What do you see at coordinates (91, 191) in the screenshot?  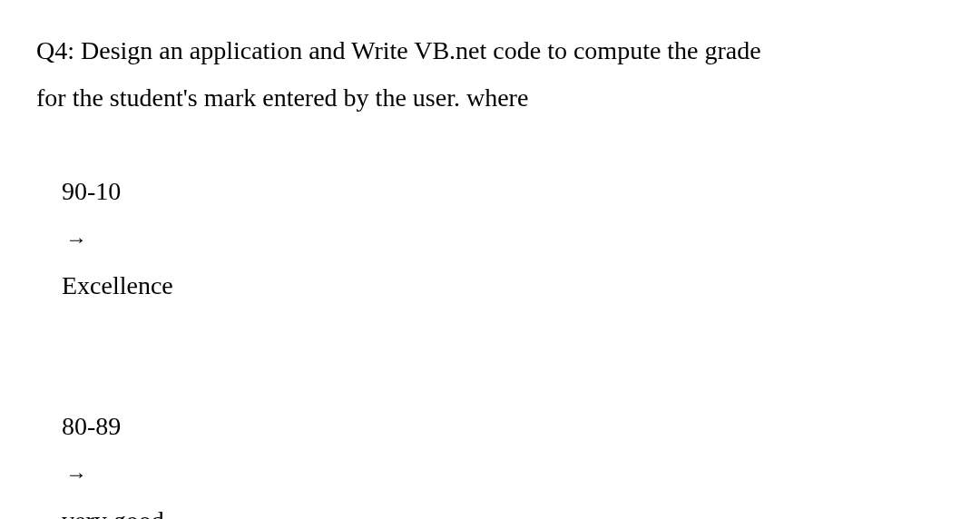 I see `grade-range: 90-10` at bounding box center [91, 191].